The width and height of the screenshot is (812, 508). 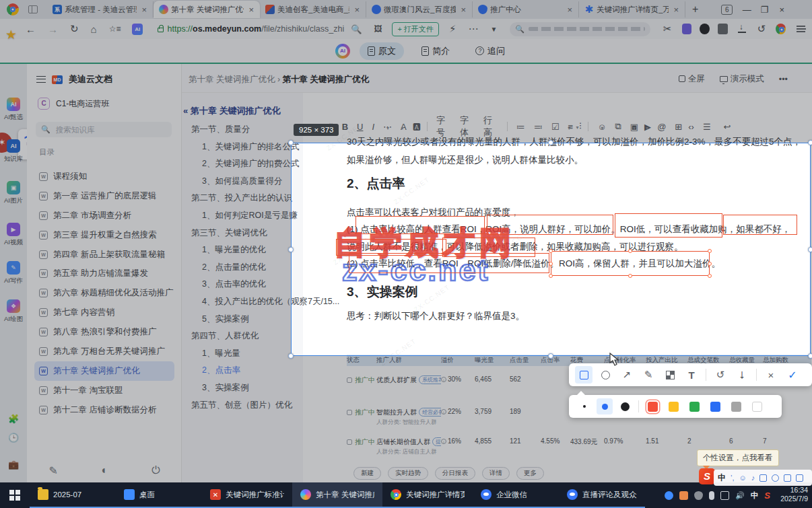 I want to click on course-chip: C C1-电商运营班, so click(x=73, y=104).